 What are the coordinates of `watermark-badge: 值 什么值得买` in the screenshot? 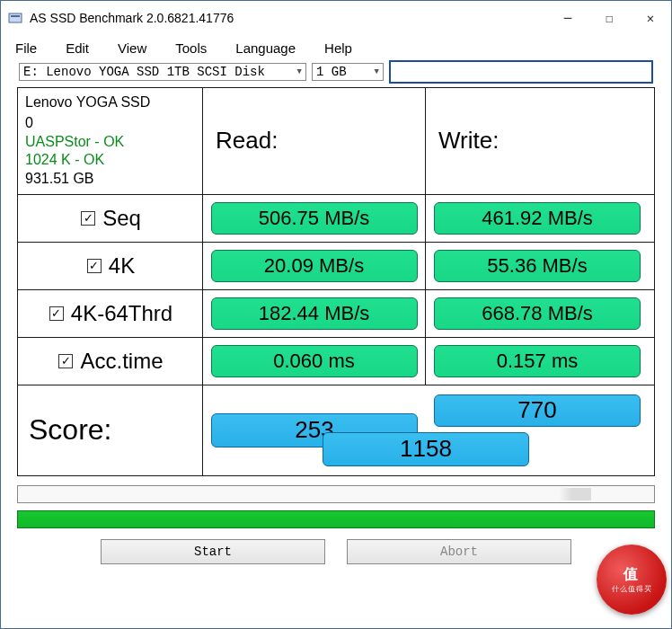 It's located at (632, 580).